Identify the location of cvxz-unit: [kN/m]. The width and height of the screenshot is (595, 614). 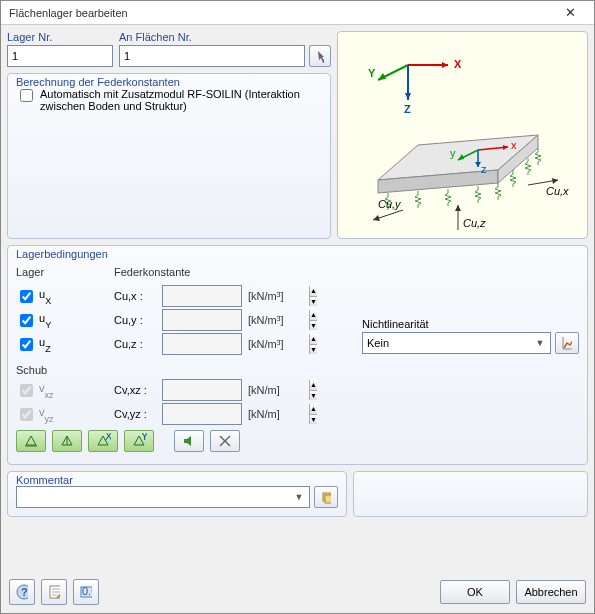
(264, 390).